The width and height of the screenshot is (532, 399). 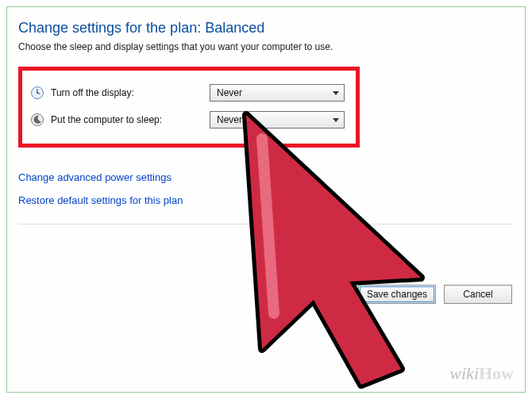 What do you see at coordinates (266, 178) in the screenshot?
I see `link-advanced-power-settings: Change advanced power settings` at bounding box center [266, 178].